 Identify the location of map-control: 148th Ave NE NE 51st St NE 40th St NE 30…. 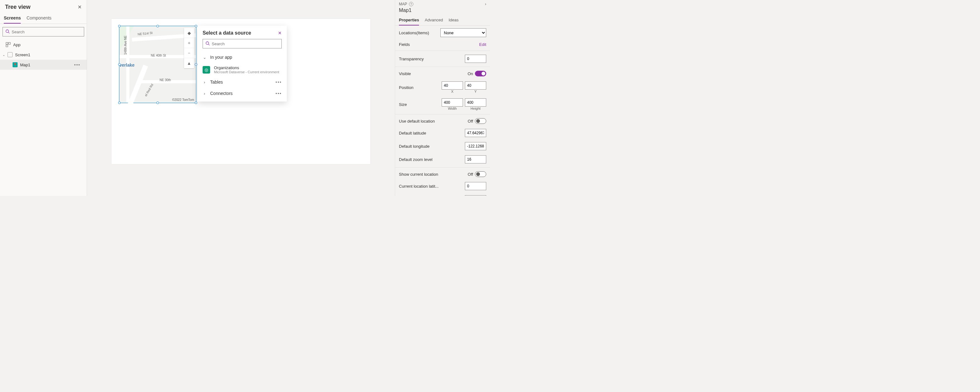
(158, 65).